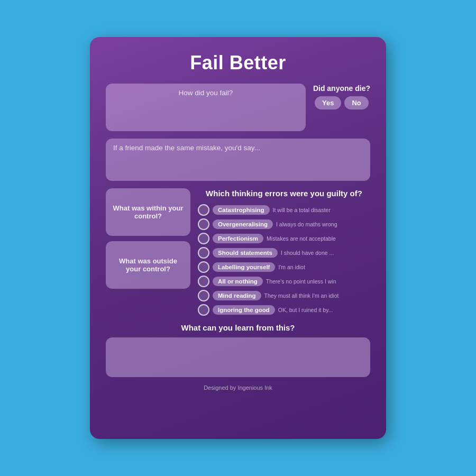 The image size is (476, 476). I want to click on thinking-section: Which thinking errors were you guilty of…, so click(284, 252).